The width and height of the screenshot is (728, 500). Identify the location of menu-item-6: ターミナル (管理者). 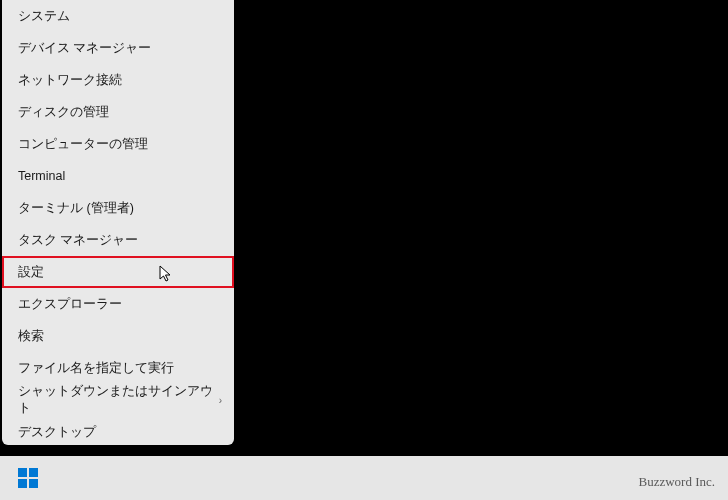
(118, 208).